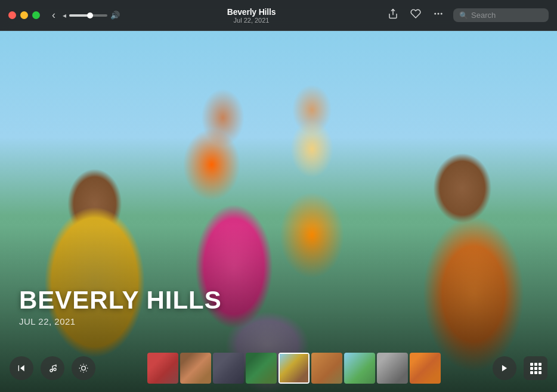 The width and height of the screenshot is (557, 392). Describe the element at coordinates (52, 368) in the screenshot. I see `music-button` at that location.